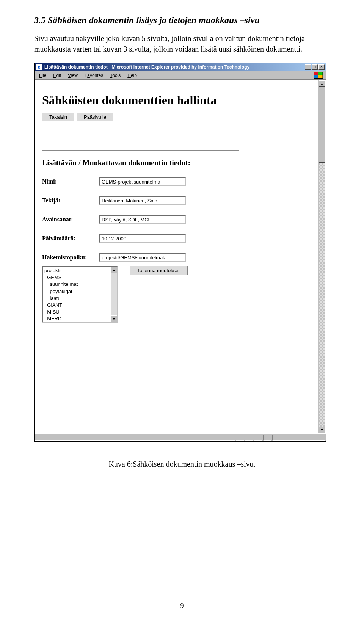 The height and width of the screenshot is (629, 364). What do you see at coordinates (71, 220) in the screenshot?
I see `label-avainsanat: Avainsanat:` at bounding box center [71, 220].